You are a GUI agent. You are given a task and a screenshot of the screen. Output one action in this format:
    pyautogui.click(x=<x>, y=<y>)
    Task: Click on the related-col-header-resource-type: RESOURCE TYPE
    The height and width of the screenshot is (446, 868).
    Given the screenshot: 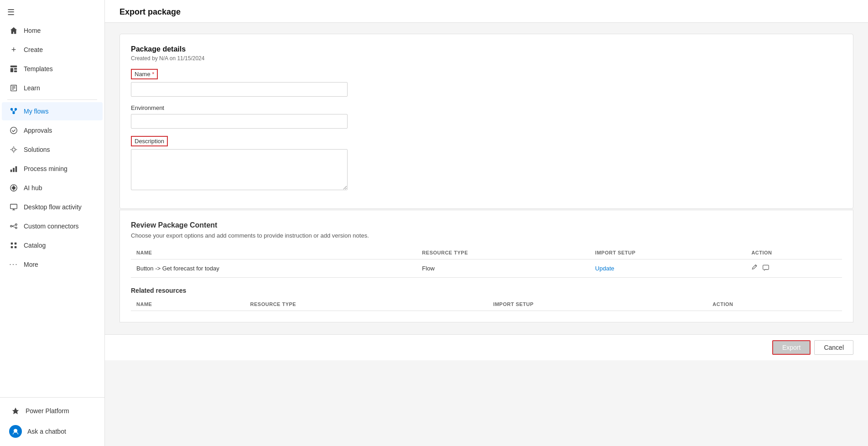 What is the action you would take?
    pyautogui.click(x=367, y=305)
    